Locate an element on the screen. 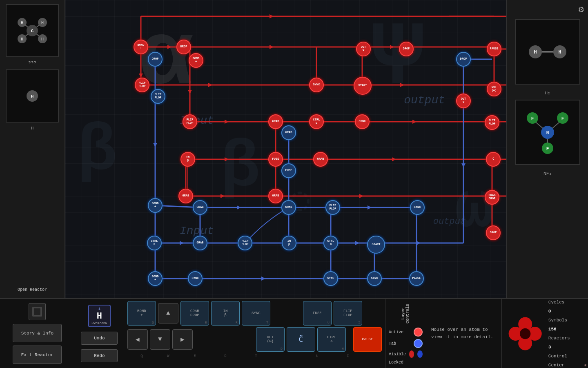  node-bond-blue-1: BOND+ is located at coordinates (155, 205).